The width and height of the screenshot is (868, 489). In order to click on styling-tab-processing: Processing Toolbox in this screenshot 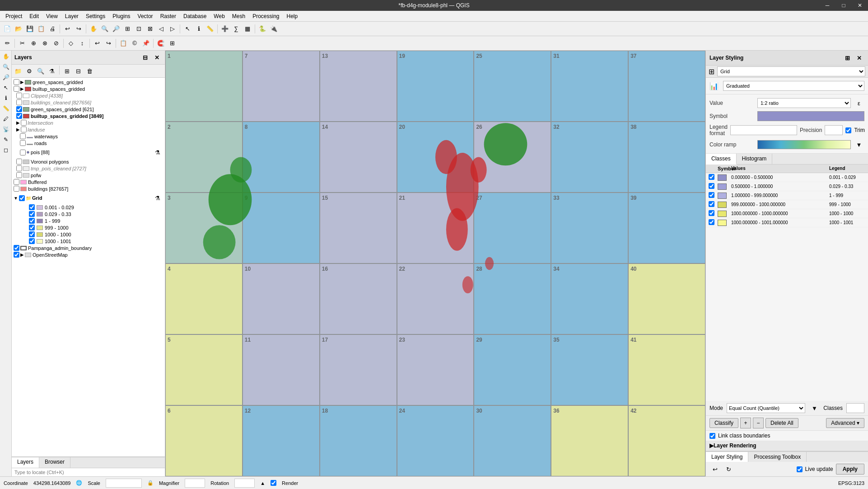, I will do `click(778, 457)`.